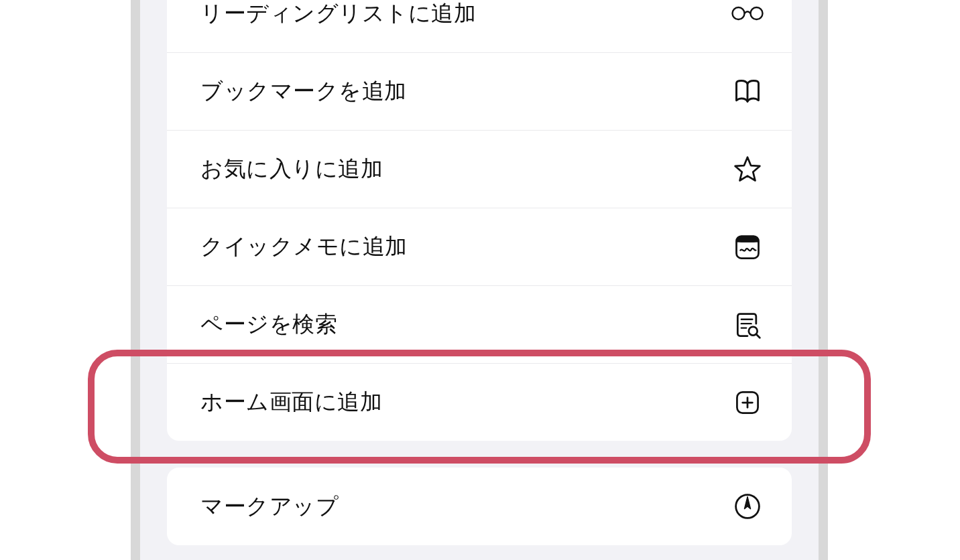 The height and width of the screenshot is (560, 960). Describe the element at coordinates (479, 91) in the screenshot. I see `menu-item-bookmark: ブックマークを追加` at that location.